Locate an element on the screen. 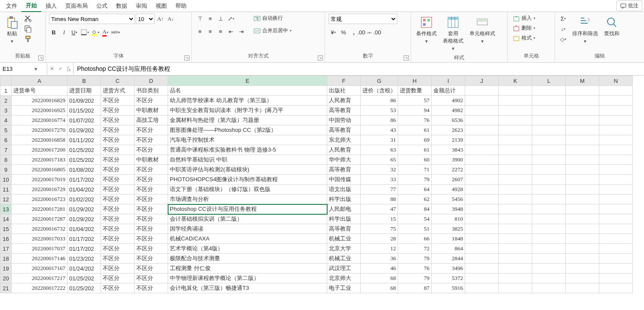 The image size is (644, 310). font-launcher: ↘ is located at coordinates (187, 58).